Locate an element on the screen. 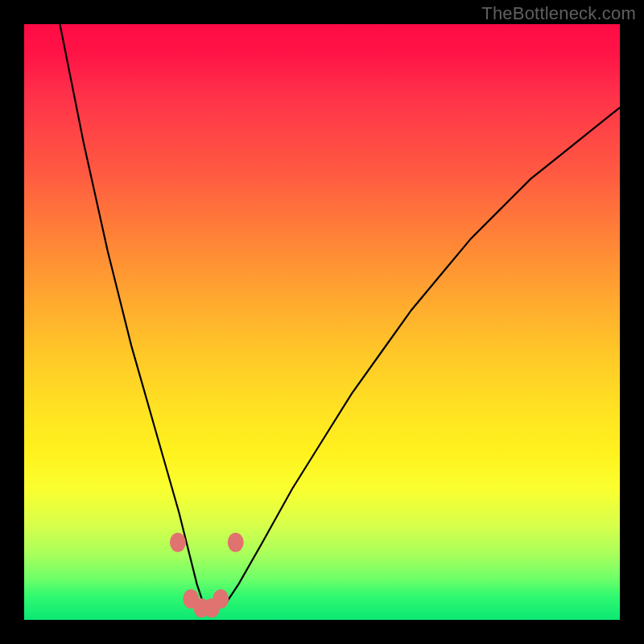  watermark-text: TheBottleneck.com is located at coordinates (559, 14).